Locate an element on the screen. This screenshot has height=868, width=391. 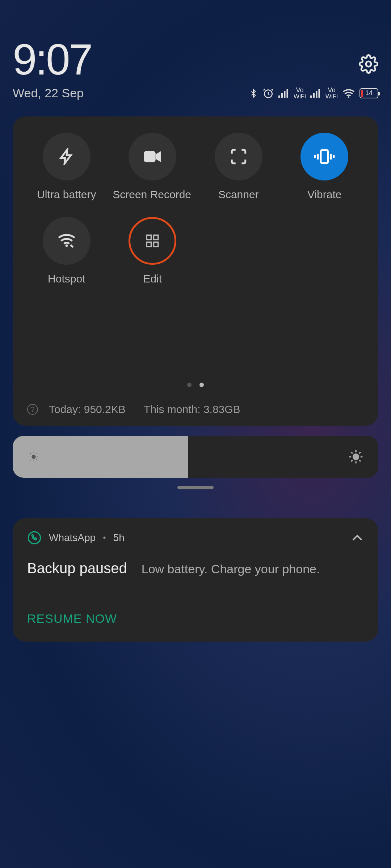
vowifi-1-icon: Vo WiFi is located at coordinates (300, 93).